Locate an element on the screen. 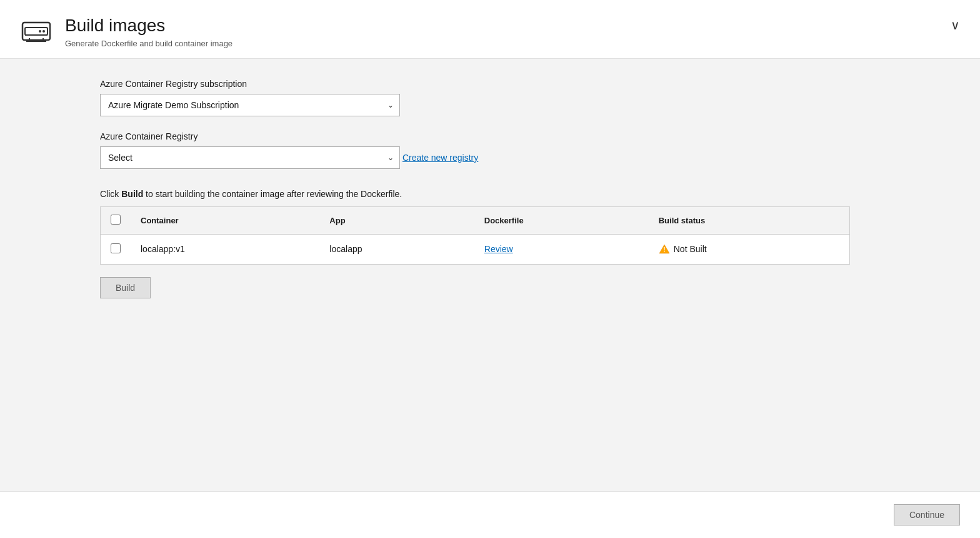 The height and width of the screenshot is (538, 980). build-table: Container App Dockerfile Build status lo… is located at coordinates (475, 235).